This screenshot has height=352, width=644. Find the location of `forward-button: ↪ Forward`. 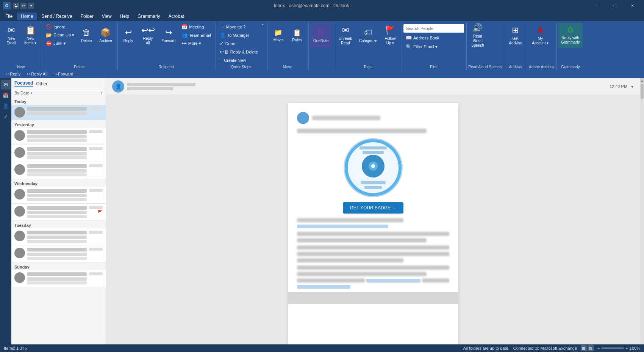

forward-button: ↪ Forward is located at coordinates (169, 35).